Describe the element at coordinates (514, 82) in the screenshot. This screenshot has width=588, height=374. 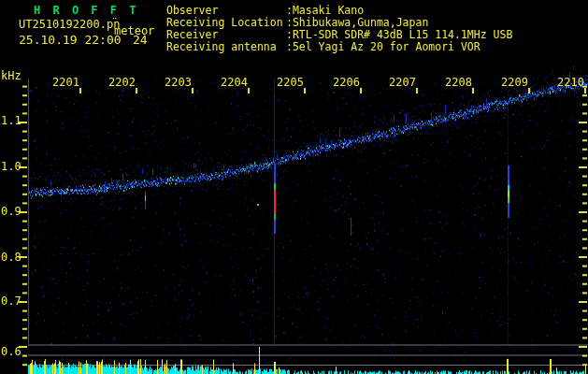
I see `time-axis-label: 2209` at that location.